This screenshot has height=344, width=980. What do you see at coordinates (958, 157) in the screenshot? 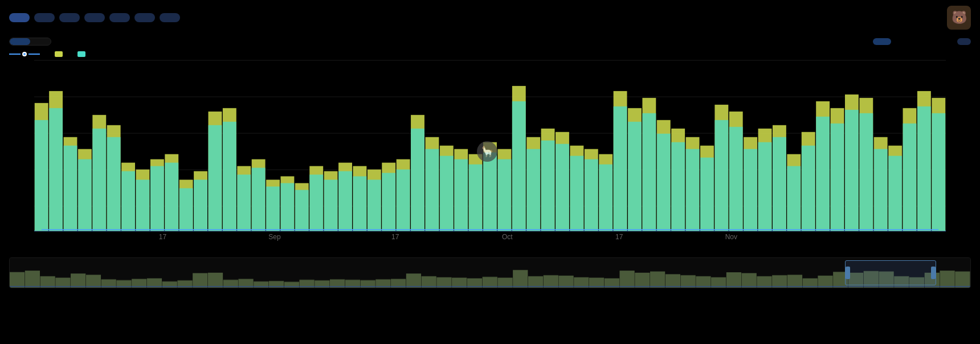
I see `y-axis-right` at bounding box center [958, 157].